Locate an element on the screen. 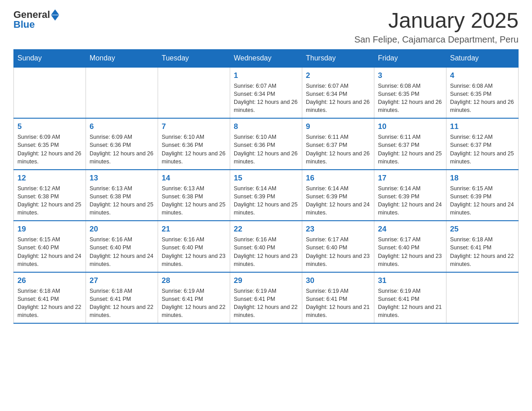 Image resolution: width=532 pixels, height=411 pixels. calendar-cell: 21Sunrise: 6:16 AM Sunset: 6:40 PM Dayli… is located at coordinates (194, 246).